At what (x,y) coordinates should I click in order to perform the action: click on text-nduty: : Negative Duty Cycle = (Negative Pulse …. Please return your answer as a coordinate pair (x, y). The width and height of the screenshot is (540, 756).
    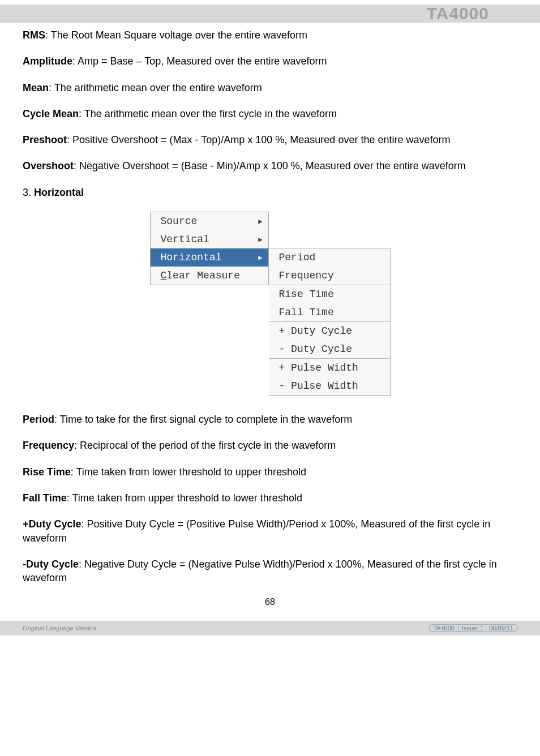
    Looking at the image, I should click on (260, 571).